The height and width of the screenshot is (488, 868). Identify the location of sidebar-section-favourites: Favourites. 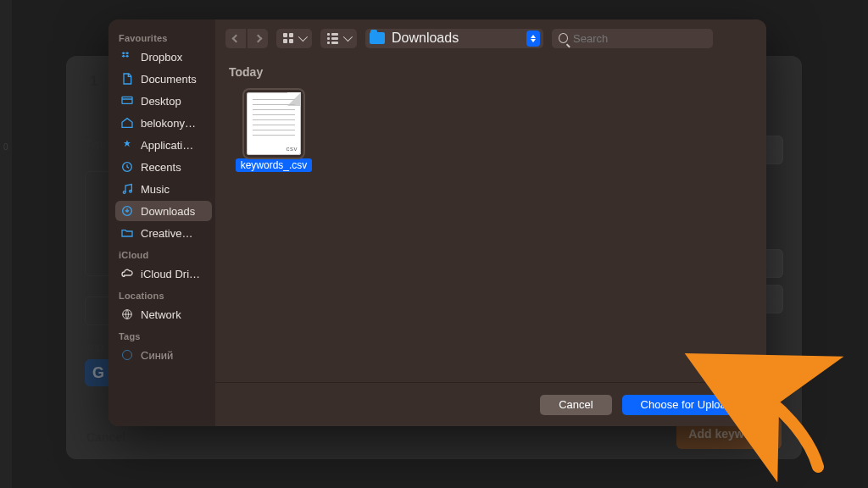
(164, 36).